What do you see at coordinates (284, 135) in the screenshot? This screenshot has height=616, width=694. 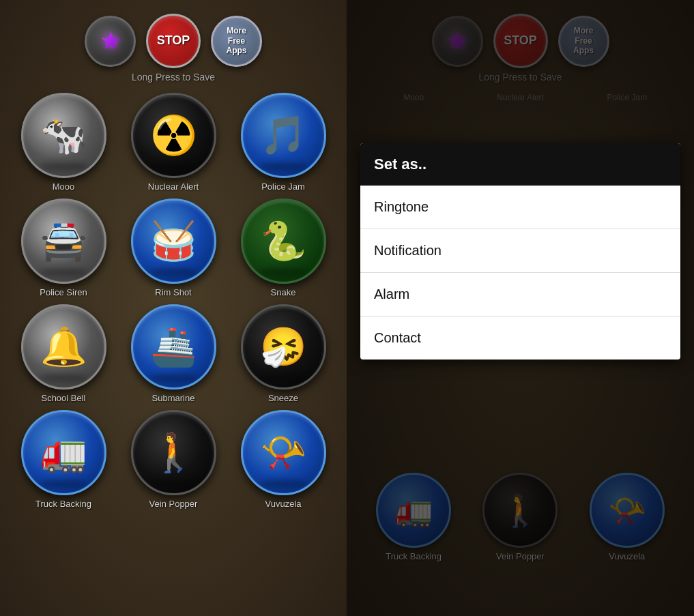 I see `police-jam-icon: 🎵` at bounding box center [284, 135].